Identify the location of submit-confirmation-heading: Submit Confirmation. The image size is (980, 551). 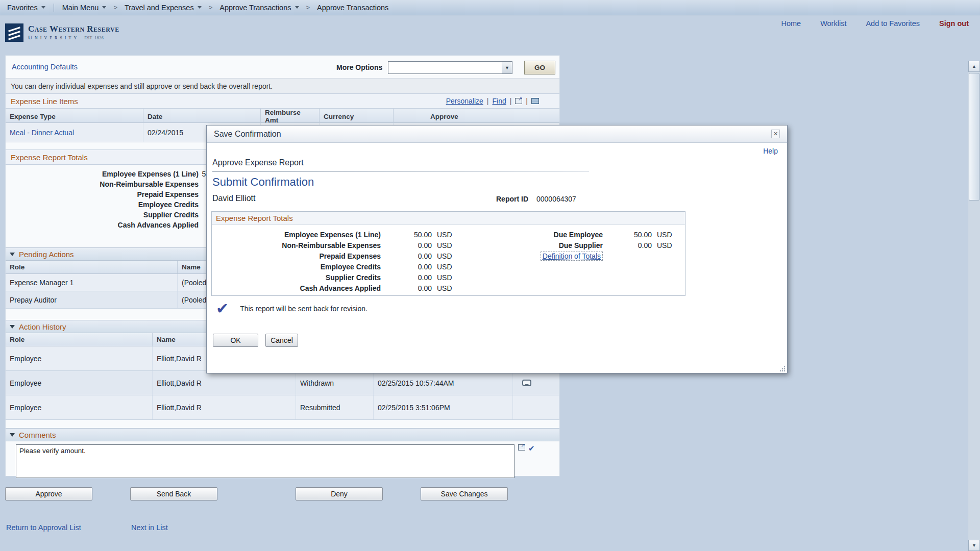
(263, 182).